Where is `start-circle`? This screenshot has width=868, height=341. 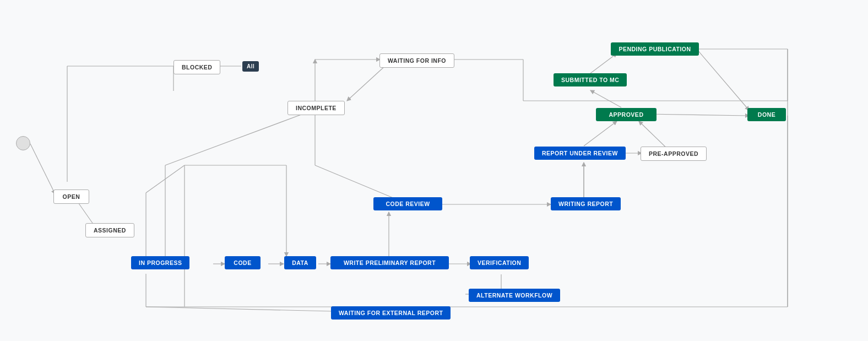 start-circle is located at coordinates (23, 143).